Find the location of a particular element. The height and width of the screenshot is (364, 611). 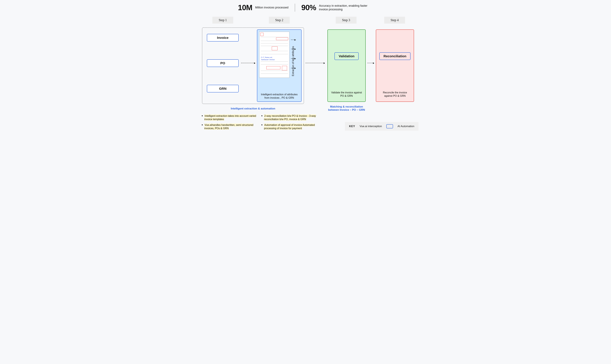

stat-divider is located at coordinates (295, 8).